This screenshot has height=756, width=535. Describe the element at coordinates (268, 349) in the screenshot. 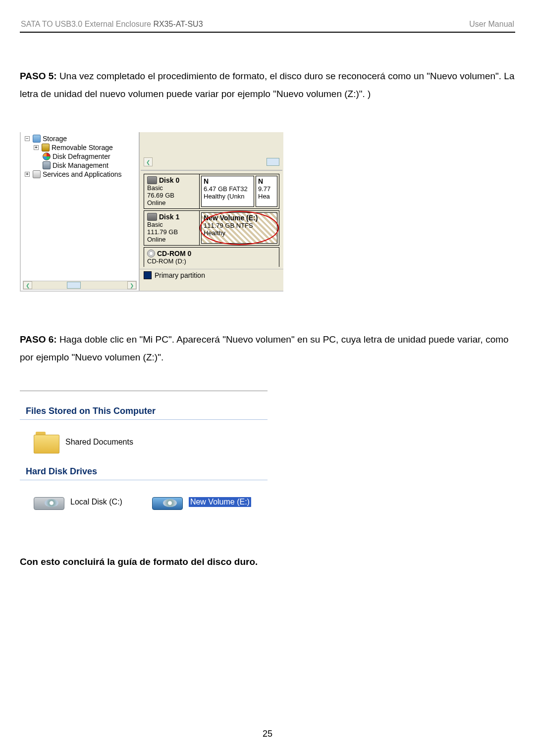

I see `step6-paragraph: PASO 6: Haga doble clic en "Mi PC". Apar…` at that location.